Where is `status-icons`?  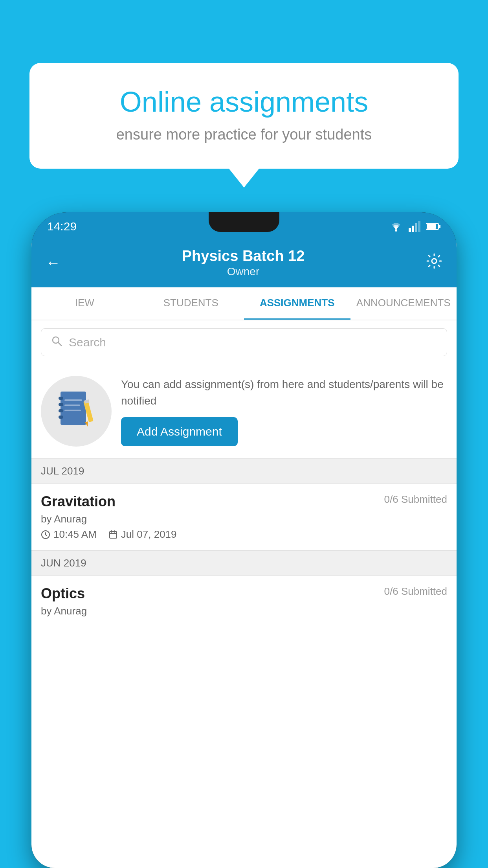
status-icons is located at coordinates (415, 226).